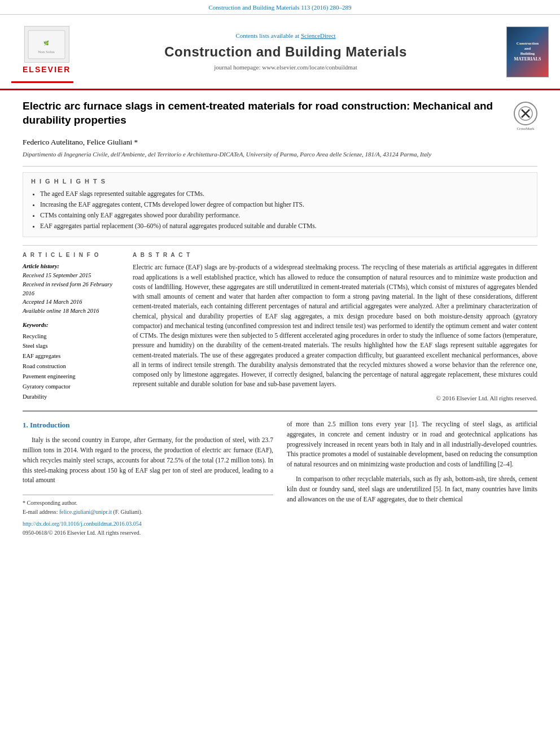 This screenshot has height=747, width=560. What do you see at coordinates (285, 226) in the screenshot?
I see `highlight-item: EAF aggregates partial replacement (30–6…` at bounding box center [285, 226].